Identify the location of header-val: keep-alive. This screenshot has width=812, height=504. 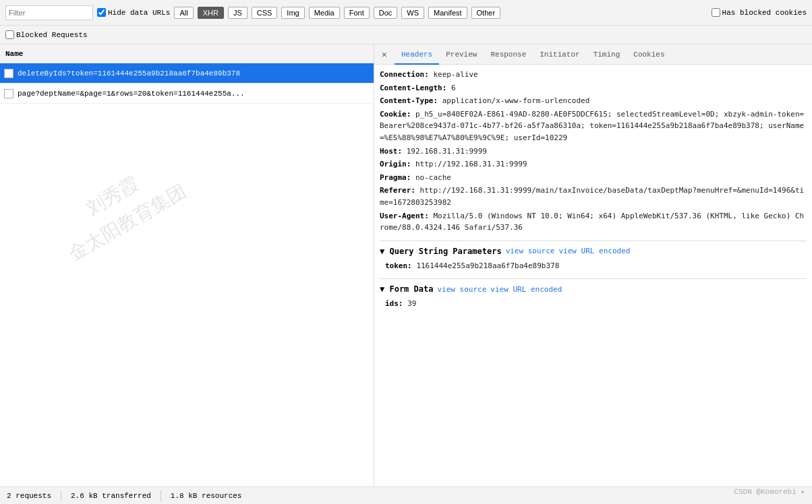
(455, 74).